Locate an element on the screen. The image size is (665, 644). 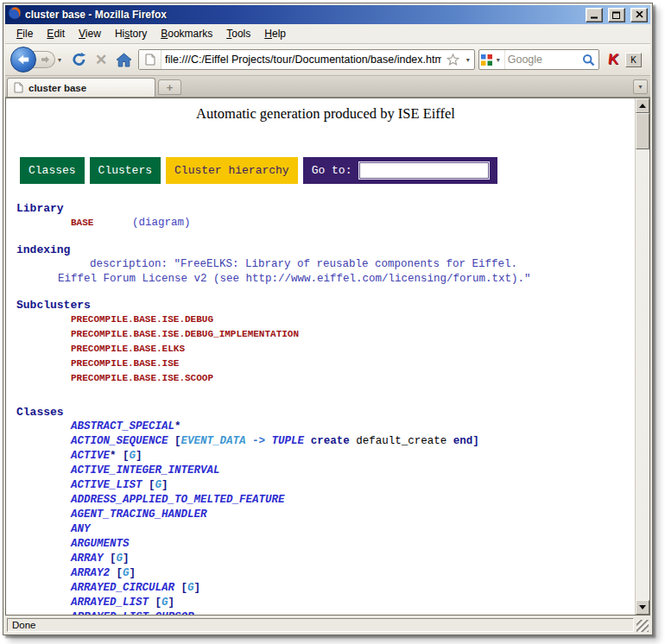
search-box: ▾ is located at coordinates (539, 60).